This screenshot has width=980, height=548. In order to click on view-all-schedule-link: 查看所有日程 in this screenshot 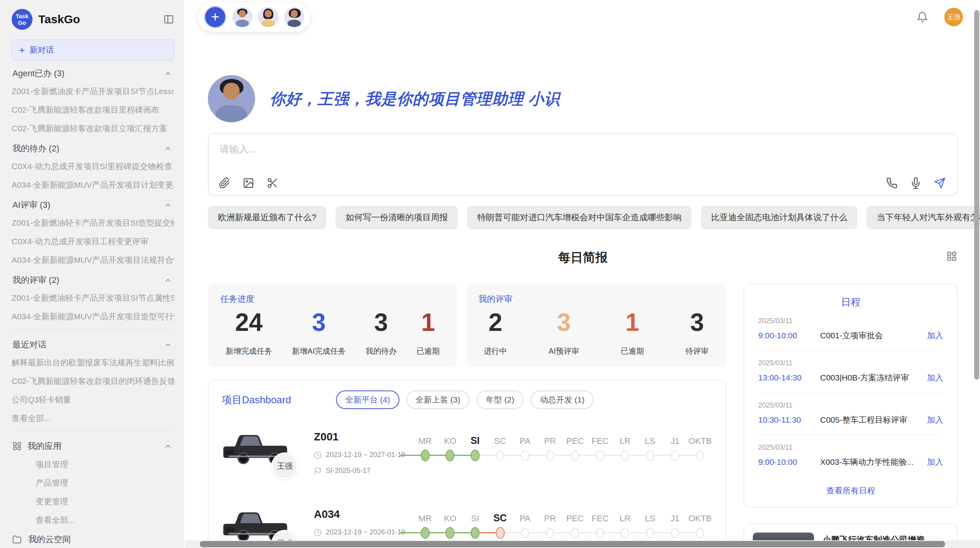, I will do `click(851, 491)`.